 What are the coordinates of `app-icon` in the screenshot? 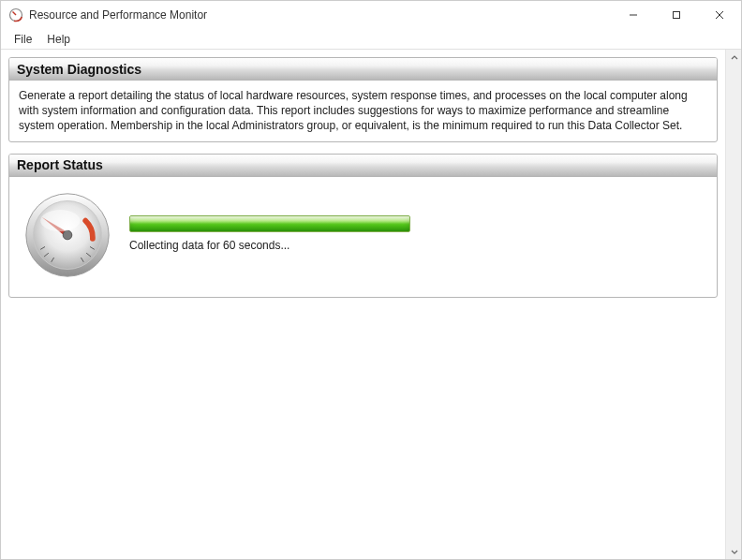 It's located at (16, 15).